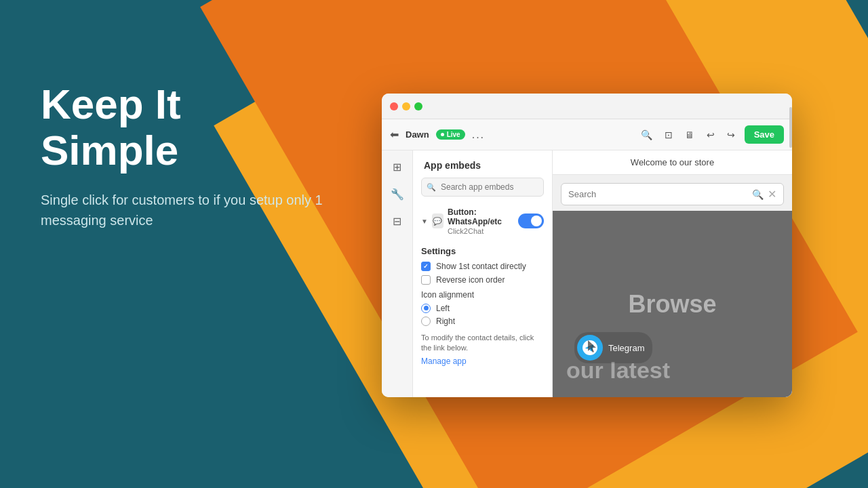 The width and height of the screenshot is (868, 488). What do you see at coordinates (483, 280) in the screenshot?
I see `checkbox-row-2: Reverse icon order` at bounding box center [483, 280].